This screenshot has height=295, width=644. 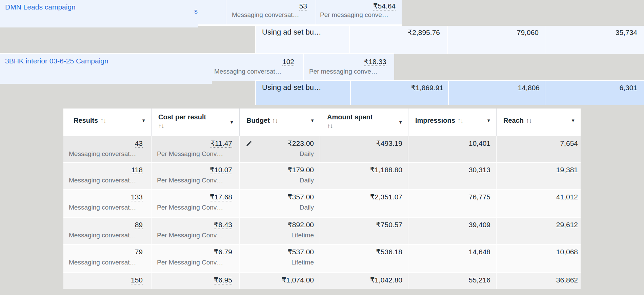 What do you see at coordinates (364, 122) in the screenshot?
I see `column-header-amount-spent: Amount spent ↑↓ ▼` at bounding box center [364, 122].